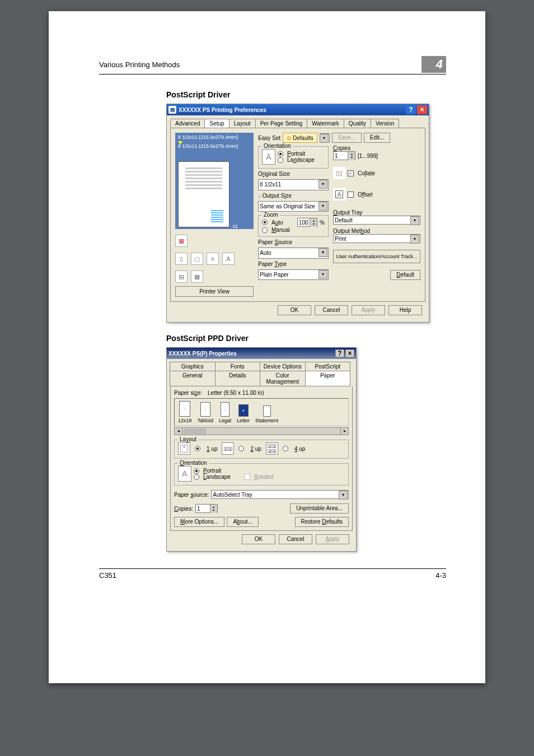 The width and height of the screenshot is (534, 756). Describe the element at coordinates (368, 310) in the screenshot. I see `apply-button: Apply` at that location.